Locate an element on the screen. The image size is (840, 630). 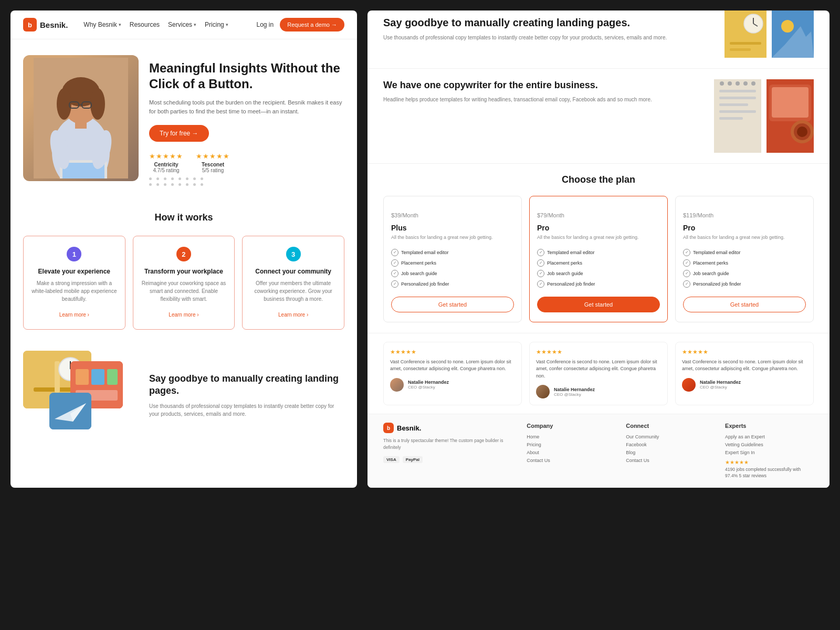
nav-services: Services ▾ is located at coordinates (182, 25).